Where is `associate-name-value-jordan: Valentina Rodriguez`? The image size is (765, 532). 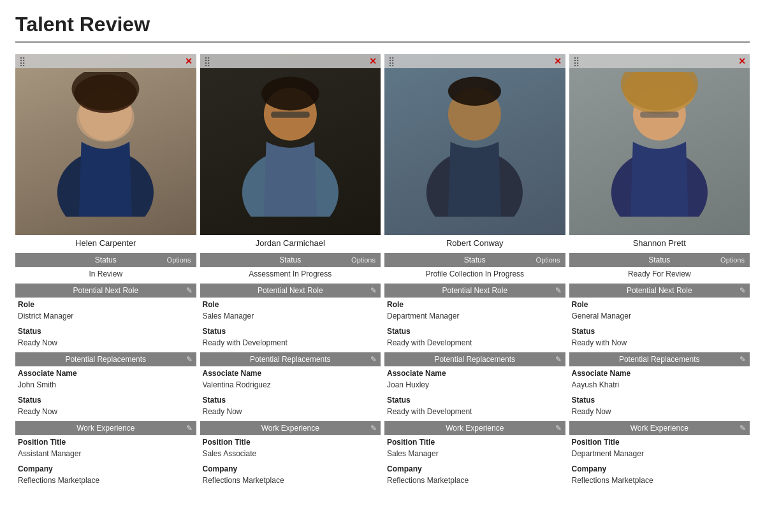
associate-name-value-jordan: Valentina Rodriguez is located at coordinates (291, 386).